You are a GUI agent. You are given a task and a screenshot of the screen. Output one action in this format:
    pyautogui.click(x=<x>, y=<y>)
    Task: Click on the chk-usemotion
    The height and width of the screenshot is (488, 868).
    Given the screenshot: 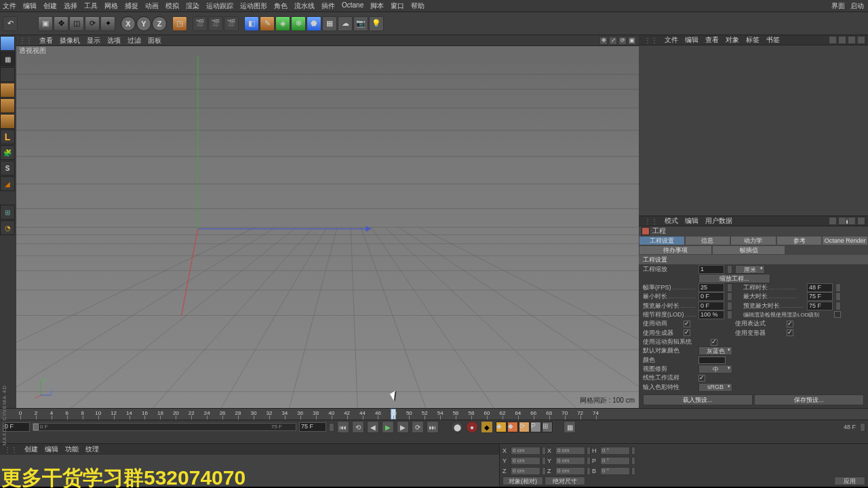 What is the action you would take?
    pyautogui.click(x=714, y=342)
    